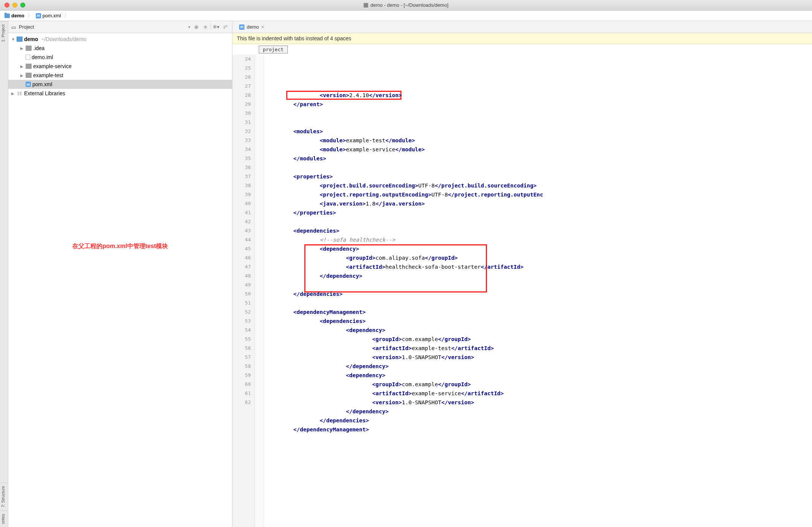  What do you see at coordinates (242, 140) in the screenshot?
I see `line-number: 33` at bounding box center [242, 140].